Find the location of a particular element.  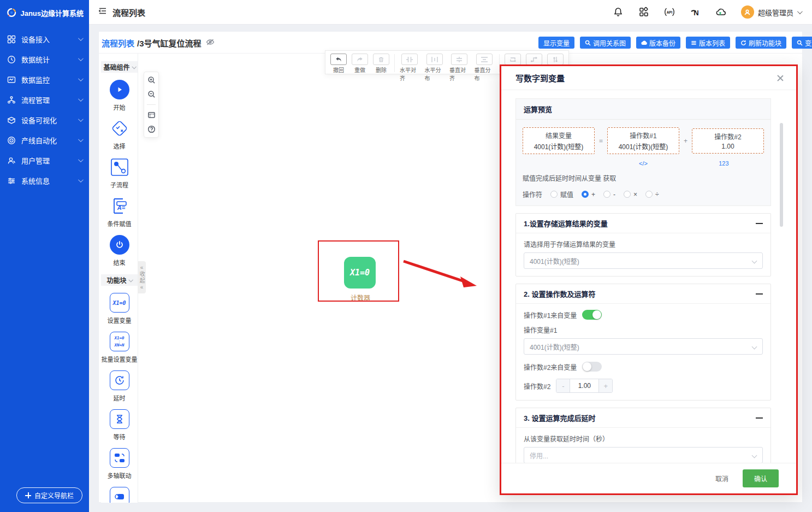

sidebar-item-system-info: 系统信息 is located at coordinates (45, 180).